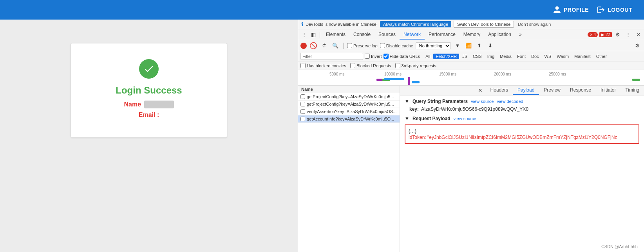  Describe the element at coordinates (398, 66) in the screenshot. I see `third-party-input` at that location.